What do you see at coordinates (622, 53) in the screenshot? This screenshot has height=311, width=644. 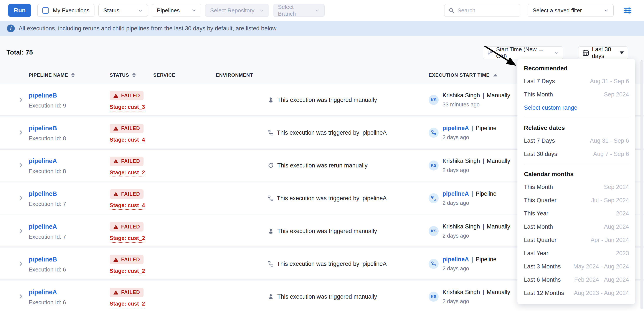 I see `caret-down-icon` at bounding box center [622, 53].